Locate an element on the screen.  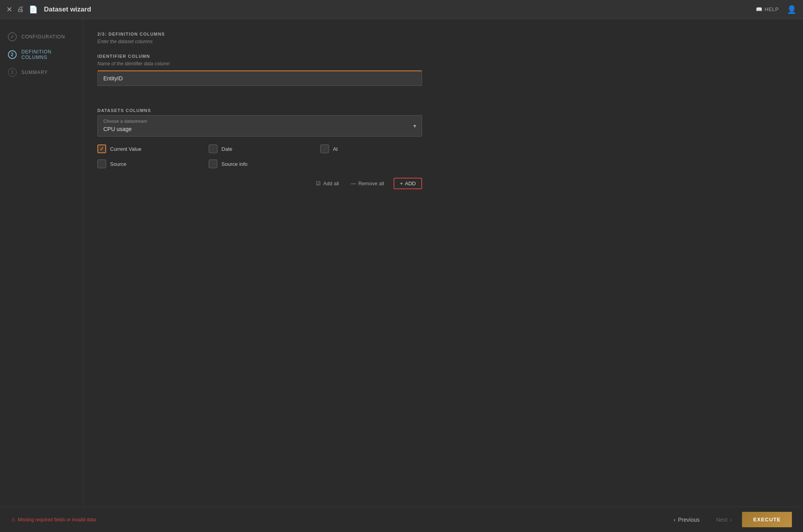
checkbox-icon: ☑ is located at coordinates (318, 184).